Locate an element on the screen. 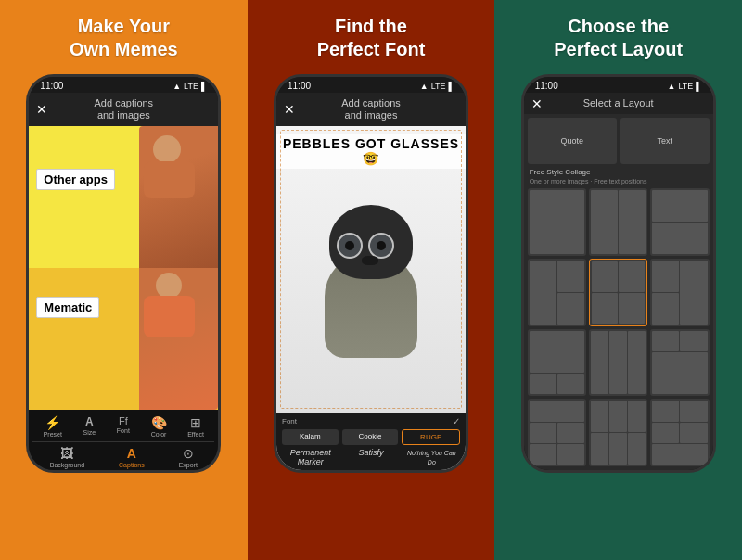 The image size is (742, 560). meme-label-bottom: Mematic is located at coordinates (68, 308).